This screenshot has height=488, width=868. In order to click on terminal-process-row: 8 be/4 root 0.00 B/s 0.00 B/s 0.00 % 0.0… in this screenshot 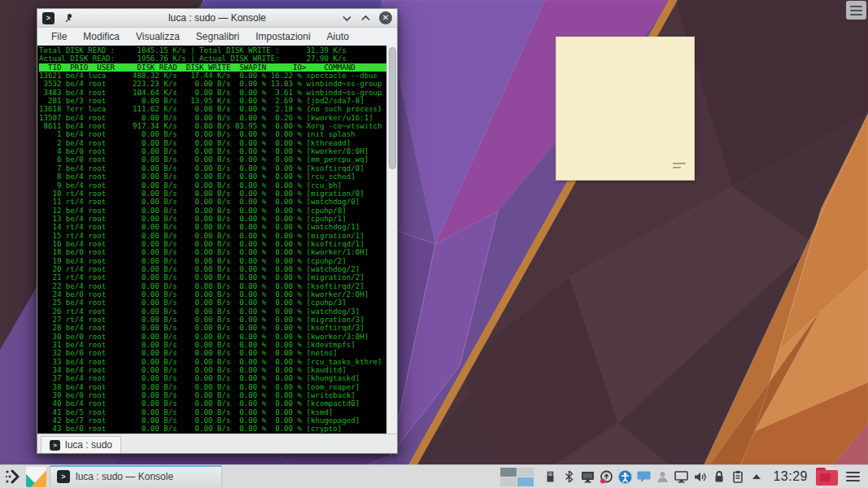, I will do `click(213, 176)`.